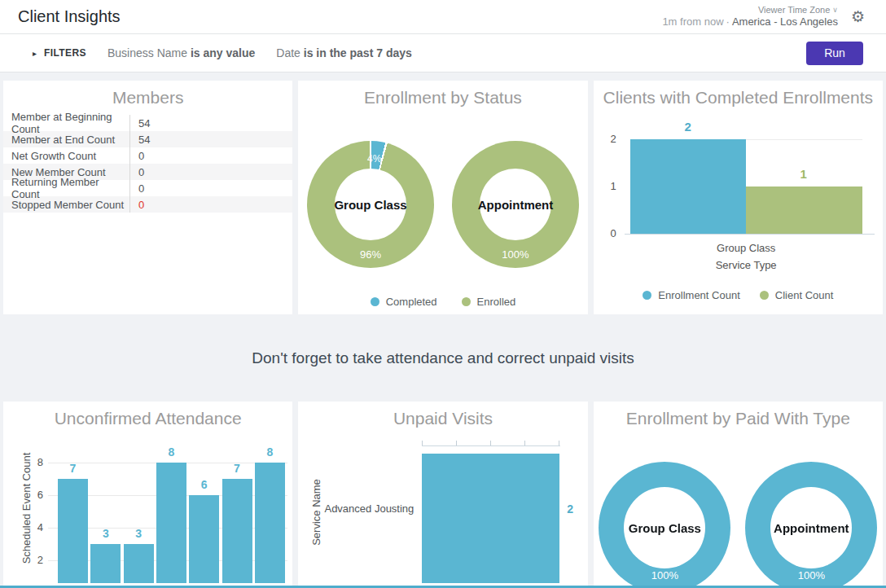 The width and height of the screenshot is (886, 588). Describe the element at coordinates (738, 197) in the screenshot. I see `tile-clients-with-completed-enrollments: Clients with Completed Enrollments 012 2…` at that location.